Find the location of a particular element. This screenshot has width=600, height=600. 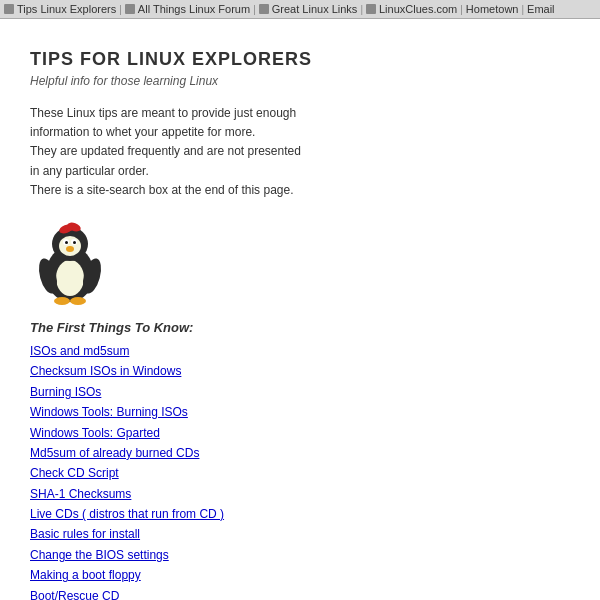

nav-icon-forum is located at coordinates (130, 9).